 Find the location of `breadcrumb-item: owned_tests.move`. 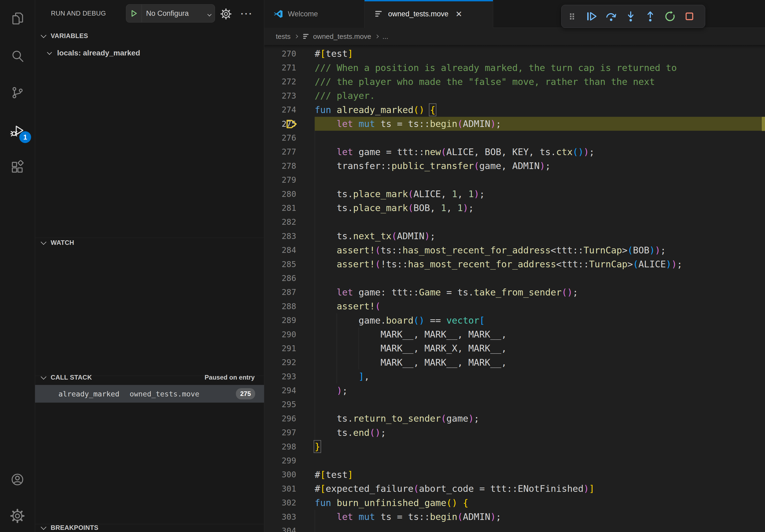

breadcrumb-item: owned_tests.move is located at coordinates (337, 37).